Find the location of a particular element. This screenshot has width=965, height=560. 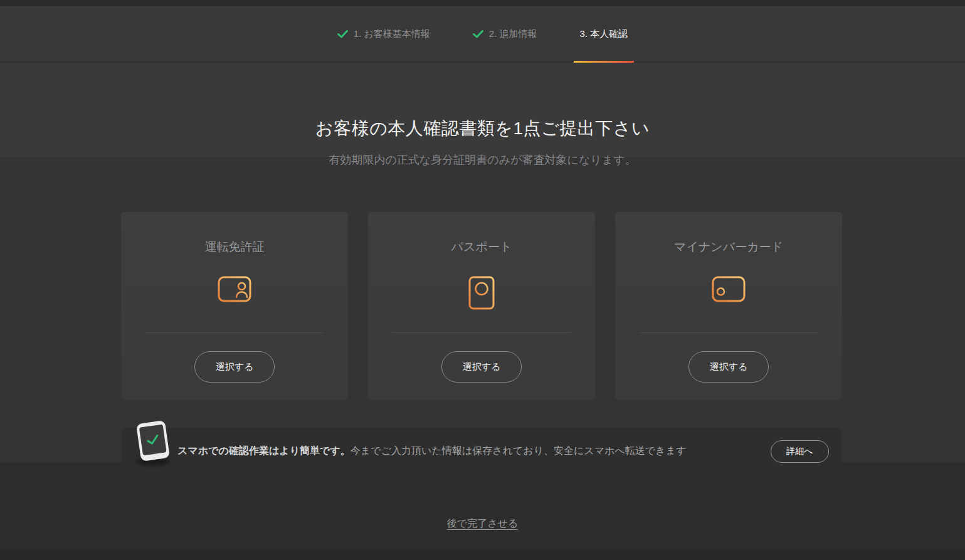

progress-stepper: 1. お客様基本情報 2. 追加情報 3. 本人確認 is located at coordinates (483, 34).